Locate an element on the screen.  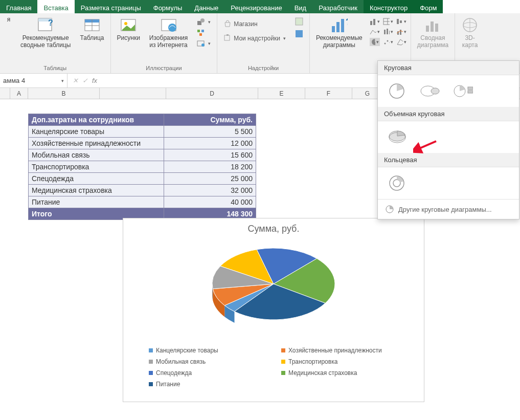
col-F: F is located at coordinates (329, 93).